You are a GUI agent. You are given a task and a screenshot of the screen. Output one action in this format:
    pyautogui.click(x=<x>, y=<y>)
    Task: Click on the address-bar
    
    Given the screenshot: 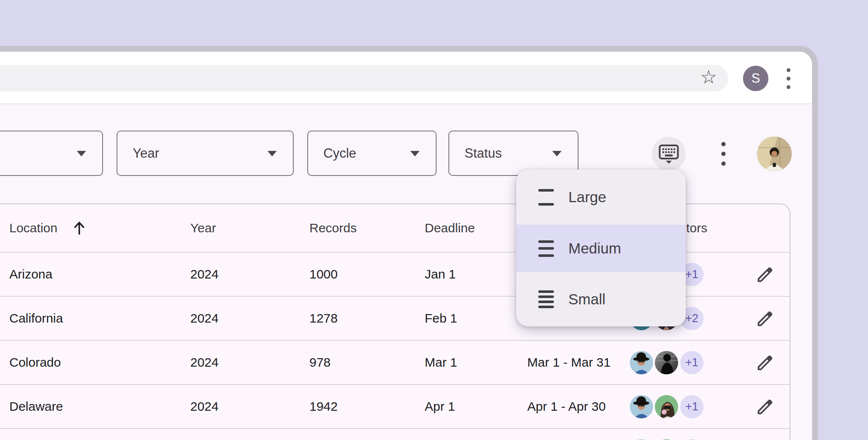 What is the action you would take?
    pyautogui.click(x=364, y=78)
    